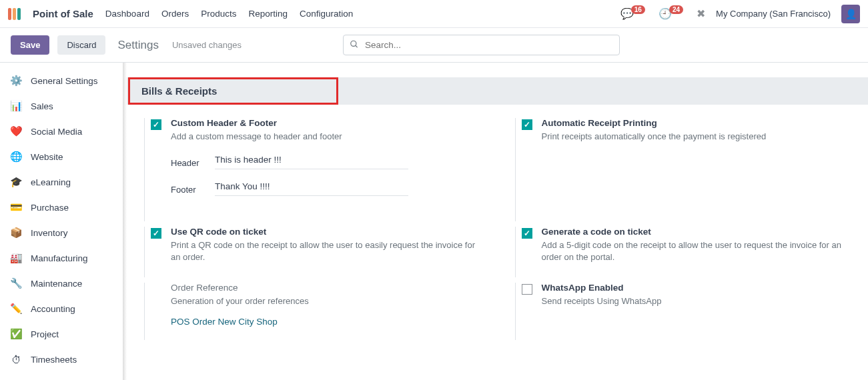  What do you see at coordinates (701, 13) in the screenshot?
I see `tools-icon: ✖` at bounding box center [701, 13].